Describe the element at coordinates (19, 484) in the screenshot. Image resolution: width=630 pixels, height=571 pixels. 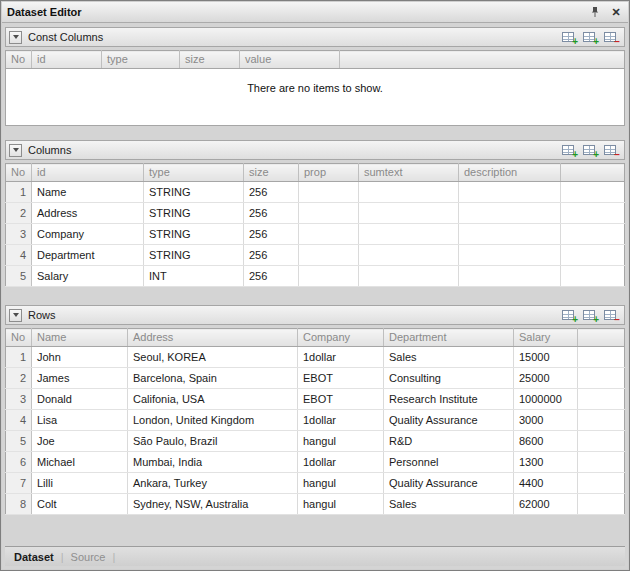
I see `row-number-cell: 7` at that location.